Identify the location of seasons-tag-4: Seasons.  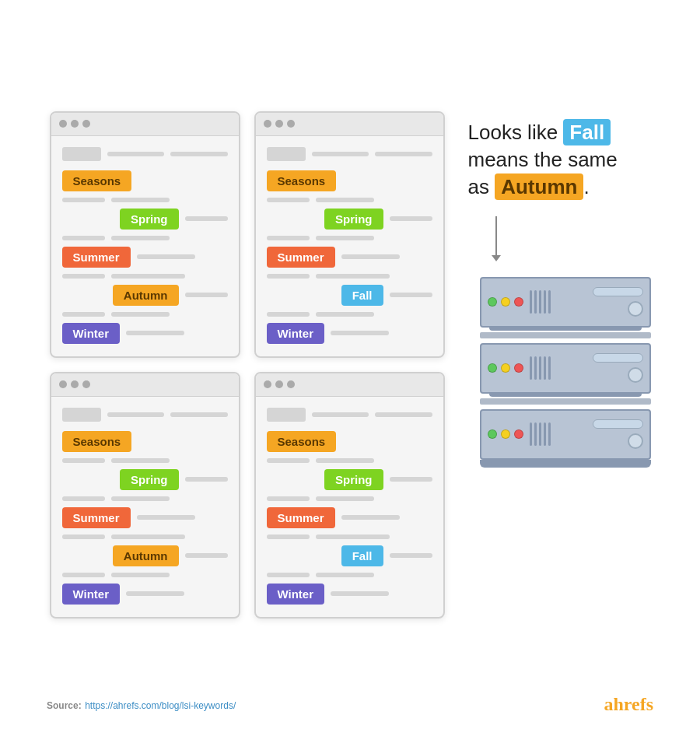
(302, 442).